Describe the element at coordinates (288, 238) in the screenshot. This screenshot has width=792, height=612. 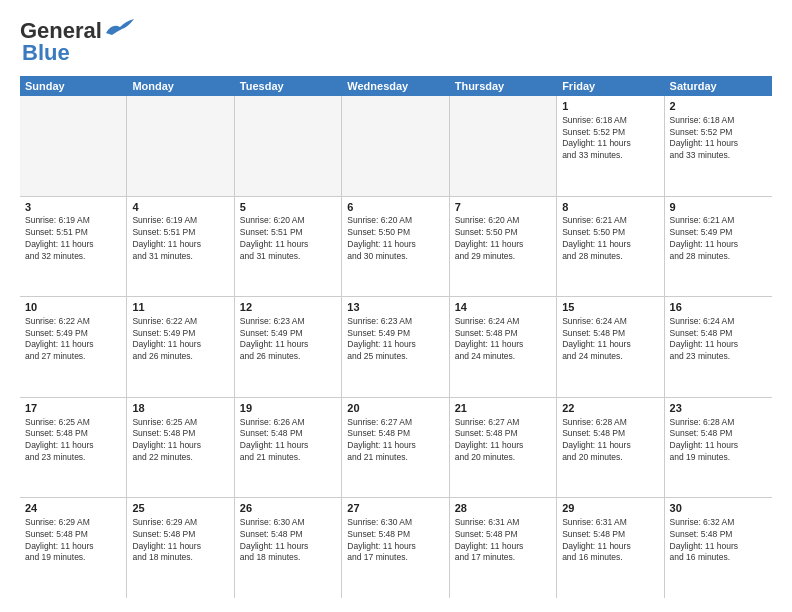
I see `day-info: Sunrise: 6:20 AM Sunset: 5:51 PM Dayligh…` at that location.